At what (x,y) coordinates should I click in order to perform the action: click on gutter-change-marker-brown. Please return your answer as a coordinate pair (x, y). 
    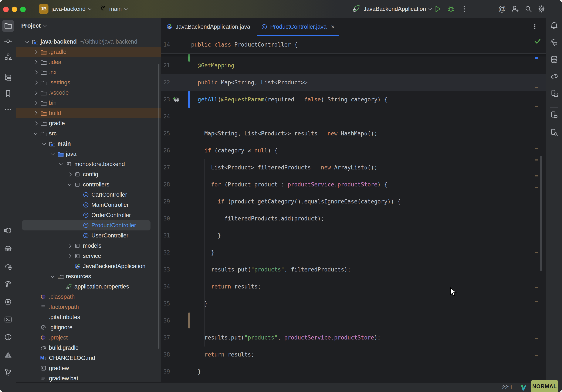
    Looking at the image, I should click on (189, 320).